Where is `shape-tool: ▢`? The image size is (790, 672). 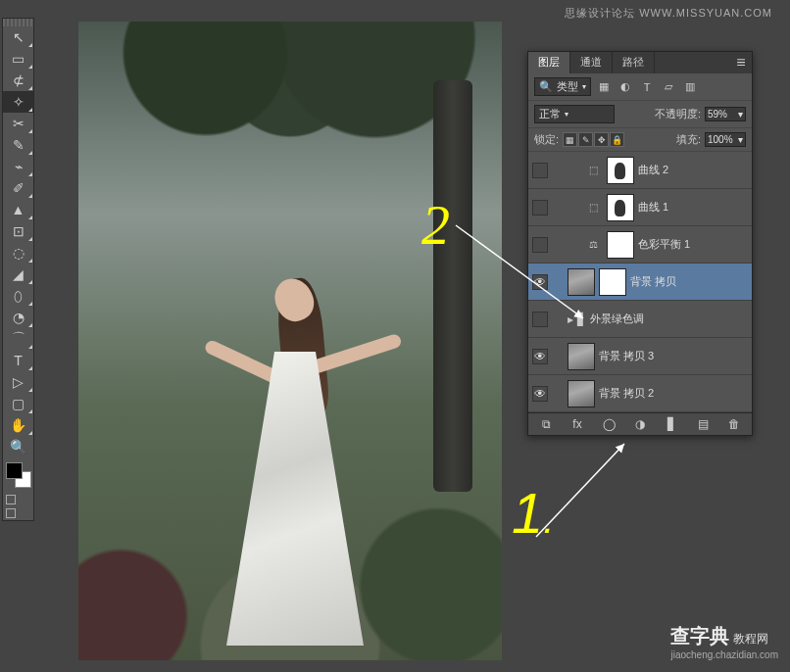 shape-tool: ▢ is located at coordinates (18, 404).